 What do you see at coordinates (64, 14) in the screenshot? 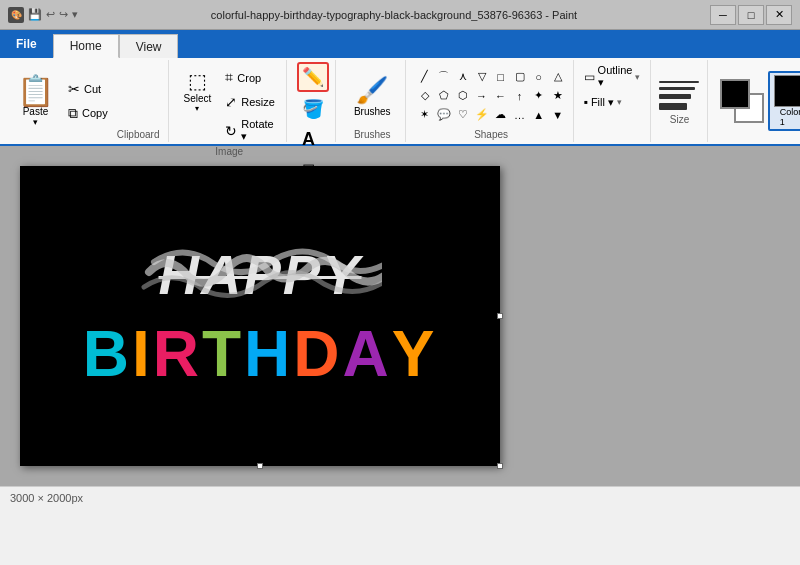
I see `quick-access-redo: ↪` at bounding box center [64, 14].